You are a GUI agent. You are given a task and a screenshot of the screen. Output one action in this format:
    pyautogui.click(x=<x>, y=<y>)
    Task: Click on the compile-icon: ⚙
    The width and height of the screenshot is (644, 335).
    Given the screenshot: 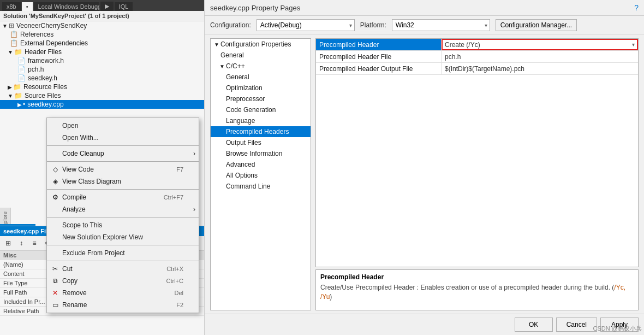 What is the action you would take?
    pyautogui.click(x=55, y=197)
    